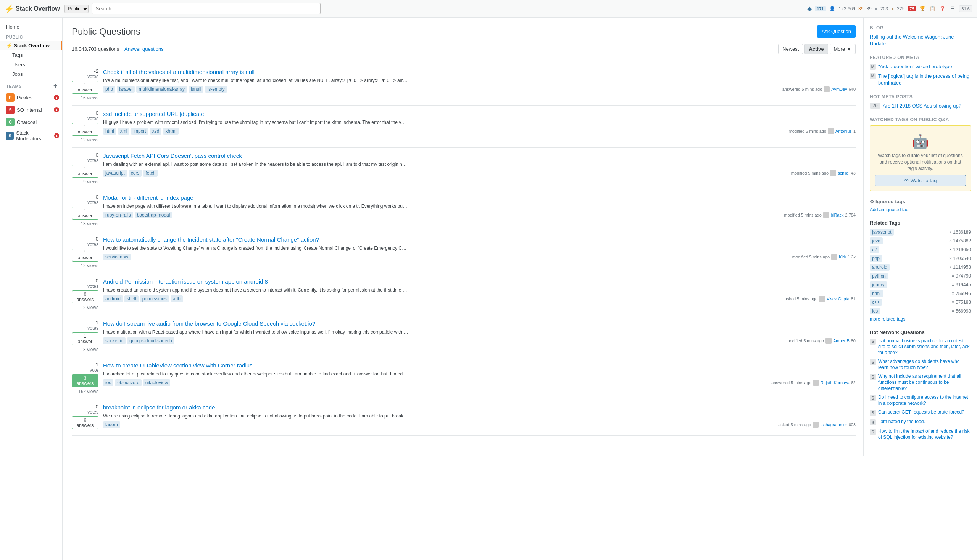 This screenshot has width=977, height=560. I want to click on featured-meta-link: "Ask a question" wizard prototype, so click(915, 67).